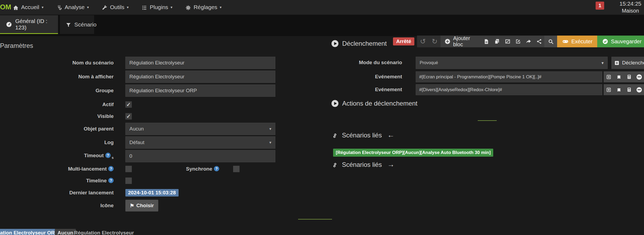  I want to click on tab-label: Général (ID : 123), so click(34, 24).